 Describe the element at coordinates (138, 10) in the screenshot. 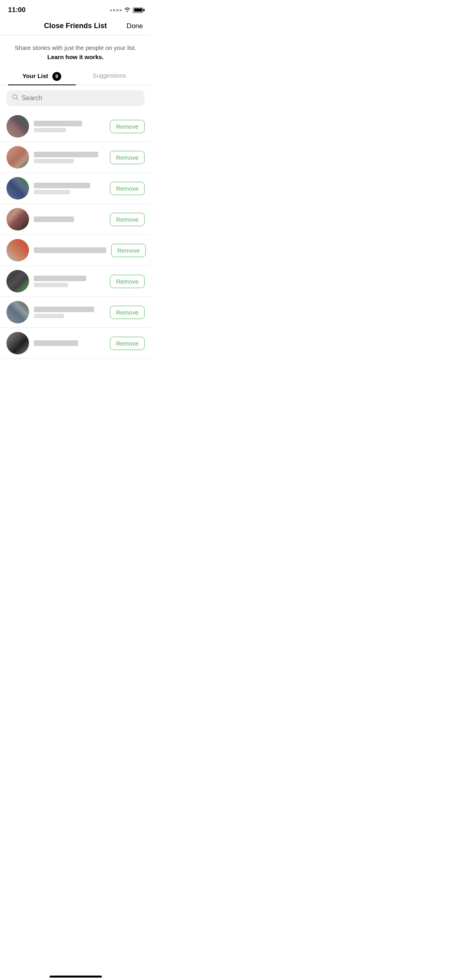

I see `battery-icon` at that location.